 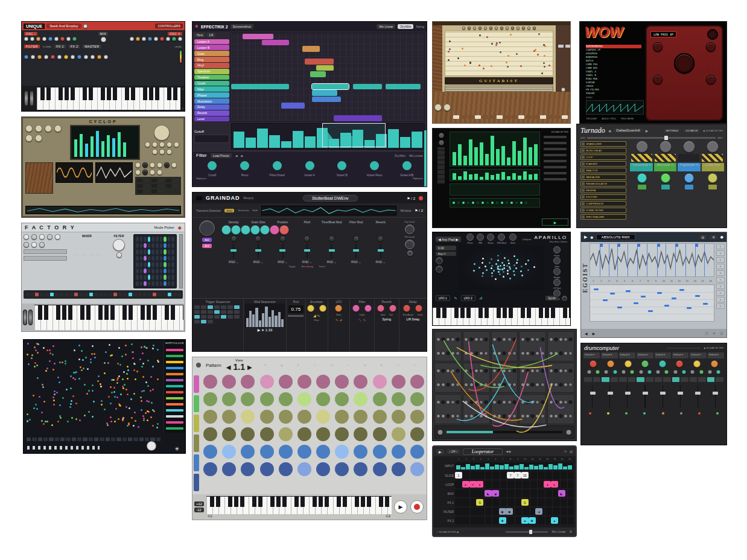 What do you see at coordinates (356, 308) in the screenshot?
I see `filter-cutoff-knob` at bounding box center [356, 308].